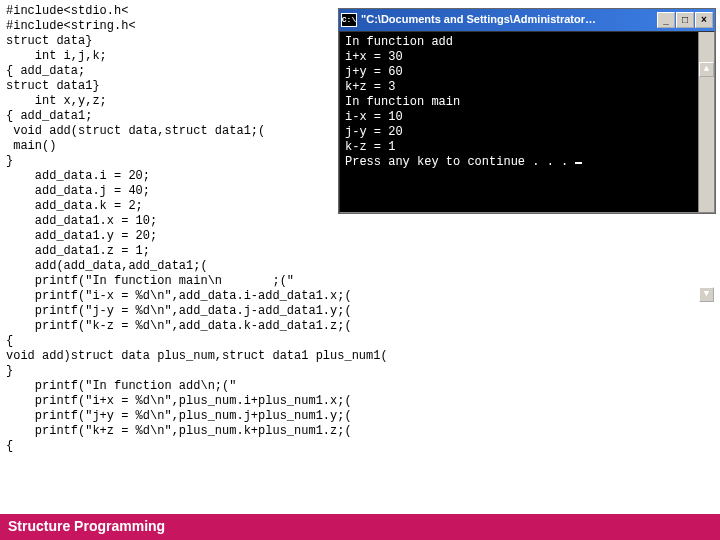  Describe the element at coordinates (527, 20) in the screenshot. I see `title-bar: C:\ "C:\Documents and Settings\Administr…` at that location.